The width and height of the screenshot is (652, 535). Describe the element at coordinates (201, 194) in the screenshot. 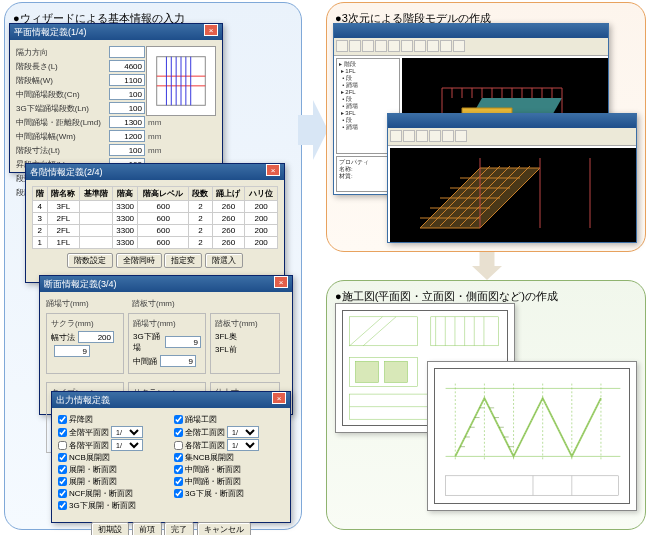

I see `table-header: 段数` at that location.